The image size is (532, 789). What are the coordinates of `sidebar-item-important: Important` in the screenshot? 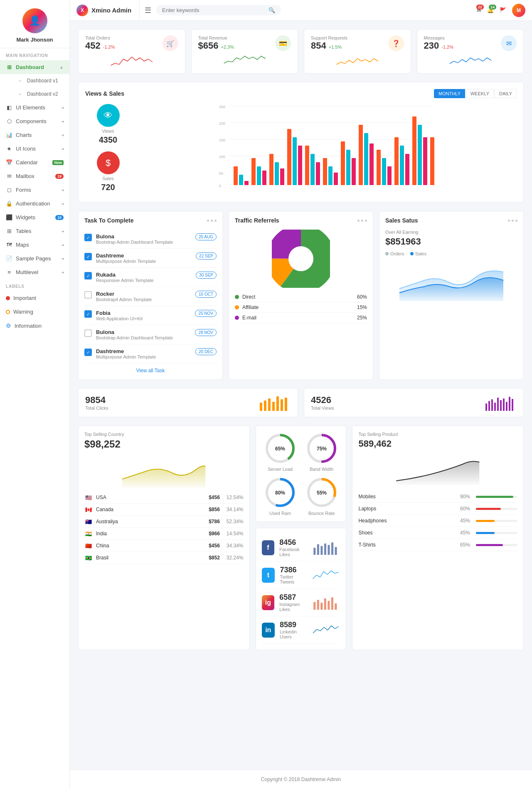 It's located at (35, 298).